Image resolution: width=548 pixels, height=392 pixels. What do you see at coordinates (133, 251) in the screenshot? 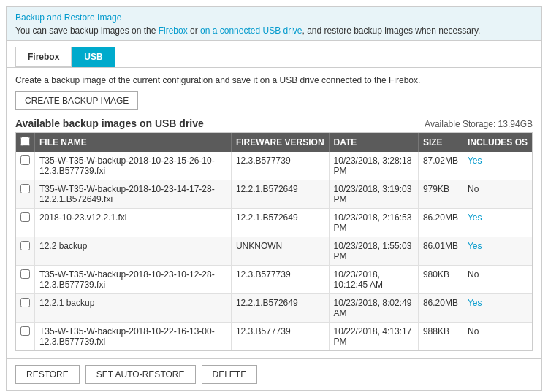
I see `file-name-cell: 12.2 backup` at bounding box center [133, 251].